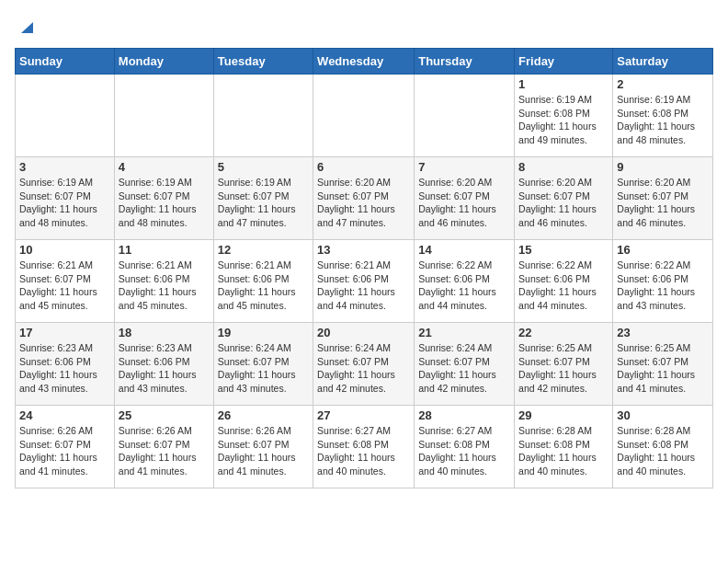 This screenshot has width=728, height=563. What do you see at coordinates (664, 62) in the screenshot?
I see `col-header-saturday: Saturday` at bounding box center [664, 62].